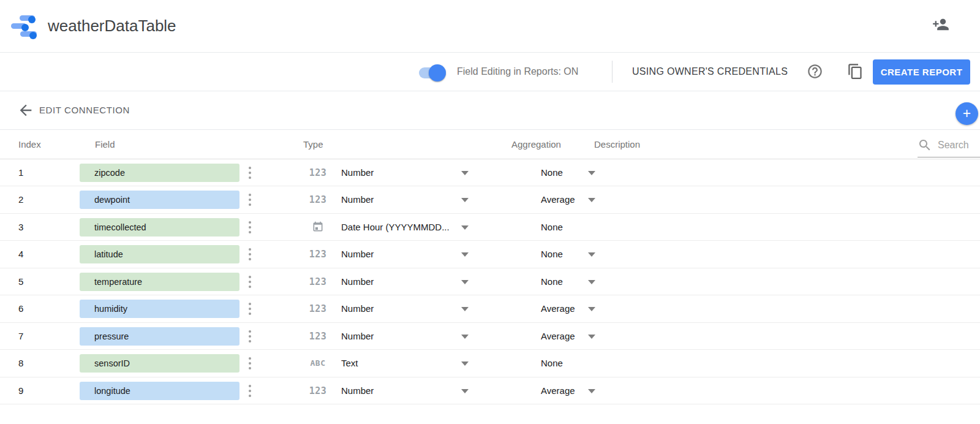 Image resolution: width=980 pixels, height=424 pixels. What do you see at coordinates (949, 146) in the screenshot?
I see `search-box` at bounding box center [949, 146].